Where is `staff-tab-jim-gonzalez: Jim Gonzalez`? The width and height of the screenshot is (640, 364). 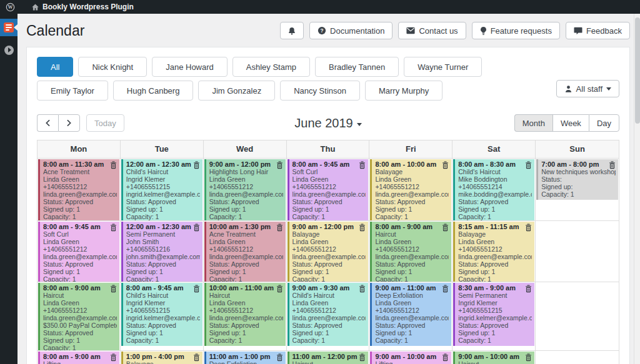 staff-tab-jim-gonzalez: Jim Gonzalez is located at coordinates (236, 91).